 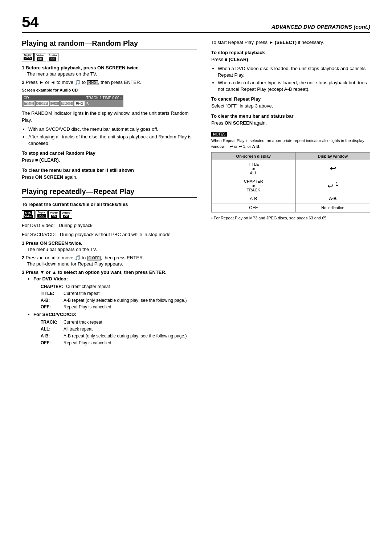 What do you see at coordinates (109, 170) in the screenshot?
I see `clear-menu-heading: To clear the menu bar and status bar if …` at bounding box center [109, 170].